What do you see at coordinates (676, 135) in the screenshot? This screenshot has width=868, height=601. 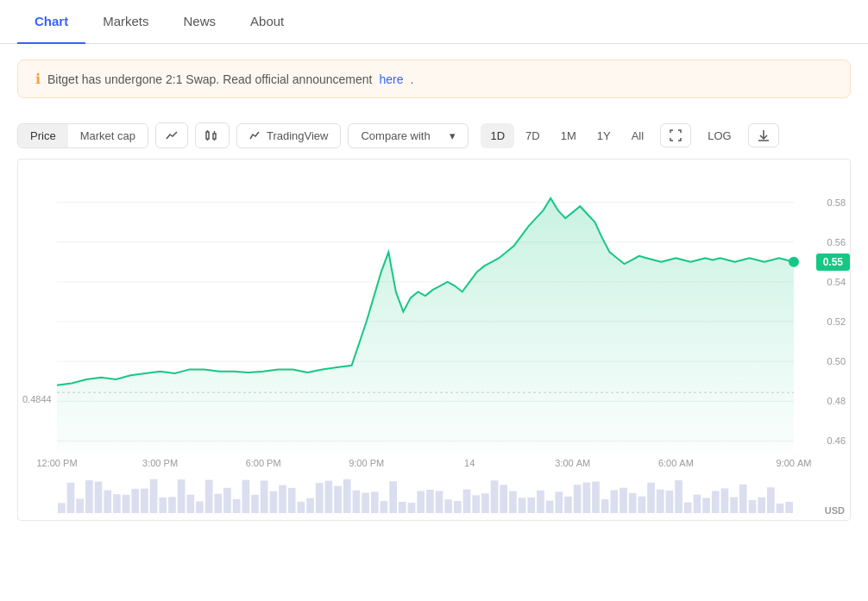 I see `fullscreen-icon` at bounding box center [676, 135].